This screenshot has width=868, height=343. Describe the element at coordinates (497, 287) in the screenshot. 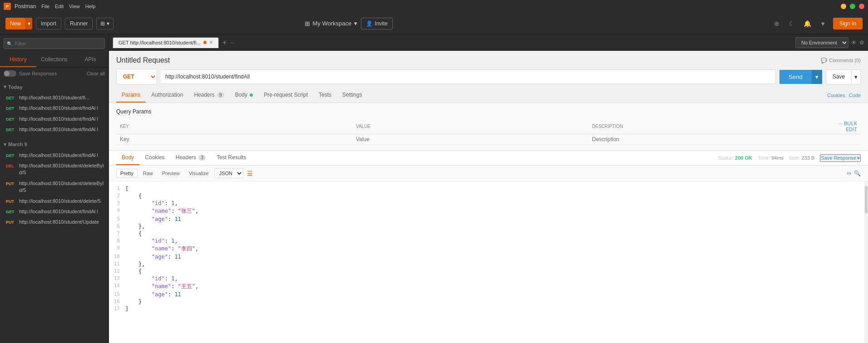

I see `line-content: "name": "王五",` at that location.